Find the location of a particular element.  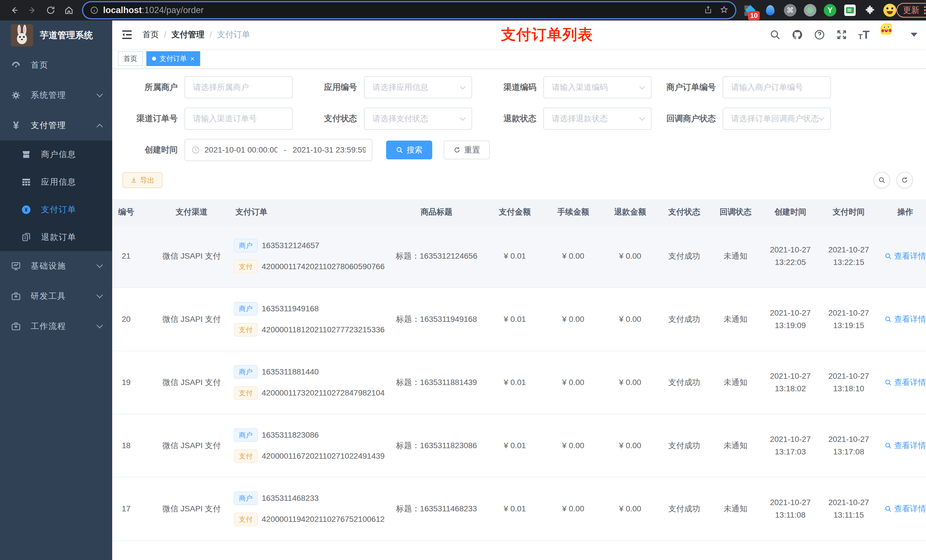

chrome-update-button: 更新 is located at coordinates (911, 11).